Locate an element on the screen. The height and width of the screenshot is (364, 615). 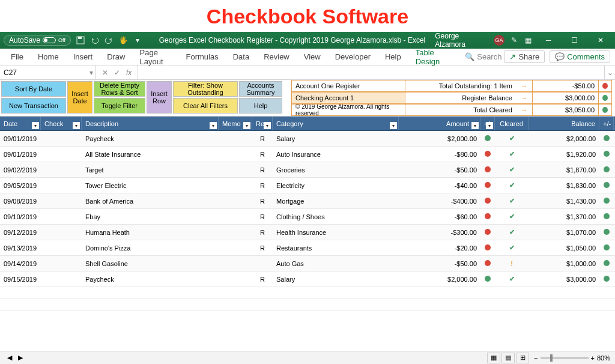
cell-date: 09/05/2019 is located at coordinates (20, 186).